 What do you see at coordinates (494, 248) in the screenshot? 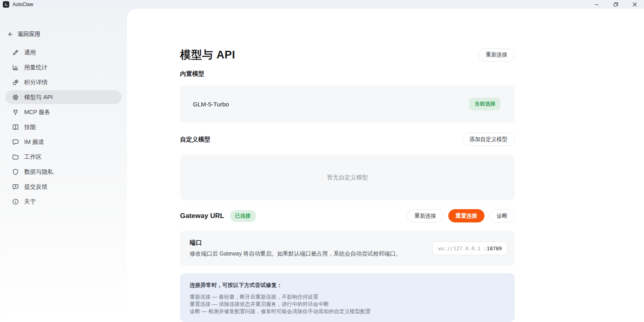
I see `port-value: 18789` at bounding box center [494, 248].